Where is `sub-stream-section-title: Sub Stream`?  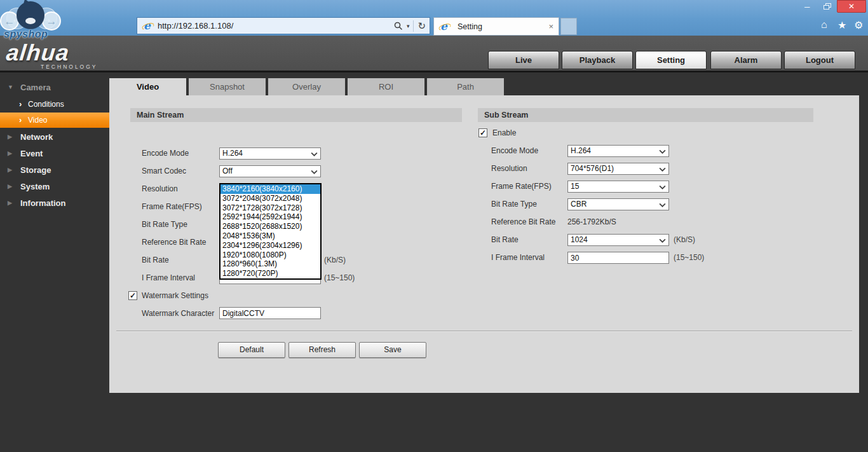 sub-stream-section-title: Sub Stream is located at coordinates (646, 115).